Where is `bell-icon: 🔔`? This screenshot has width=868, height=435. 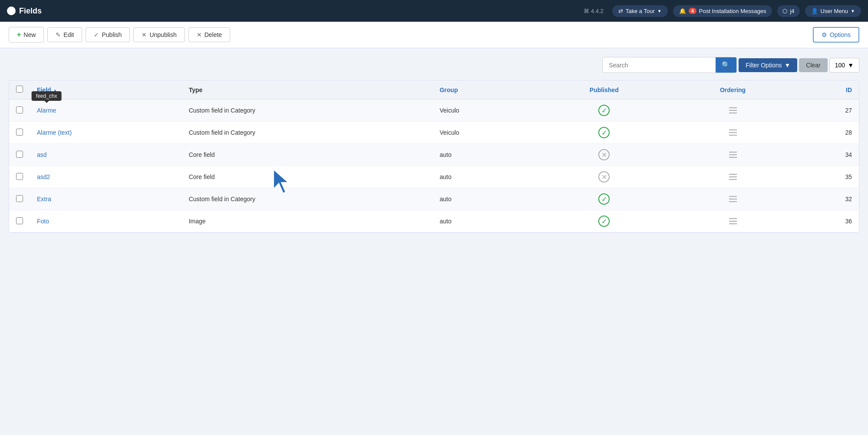
bell-icon: 🔔 is located at coordinates (683, 11).